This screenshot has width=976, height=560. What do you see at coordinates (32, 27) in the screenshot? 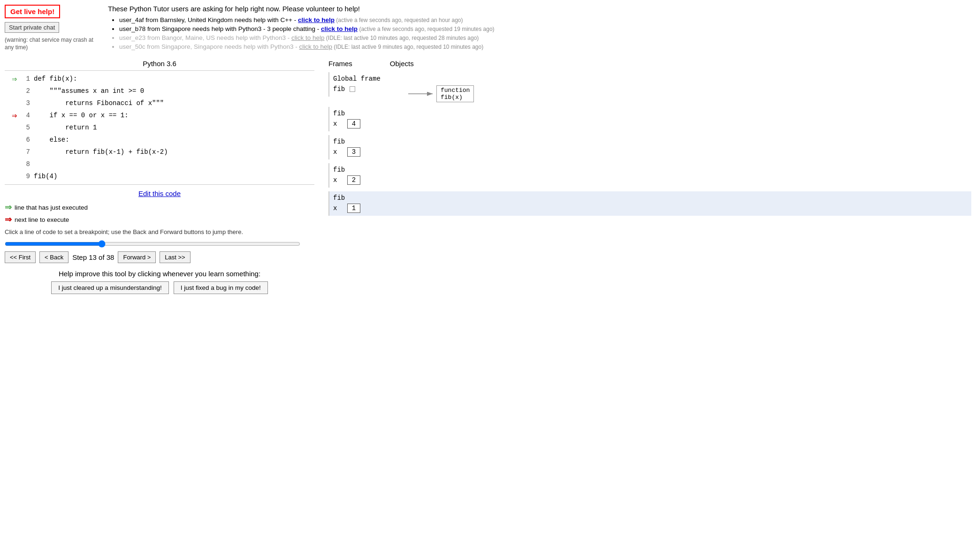
I see `start-private-chat-button: Start private chat` at bounding box center [32, 27].